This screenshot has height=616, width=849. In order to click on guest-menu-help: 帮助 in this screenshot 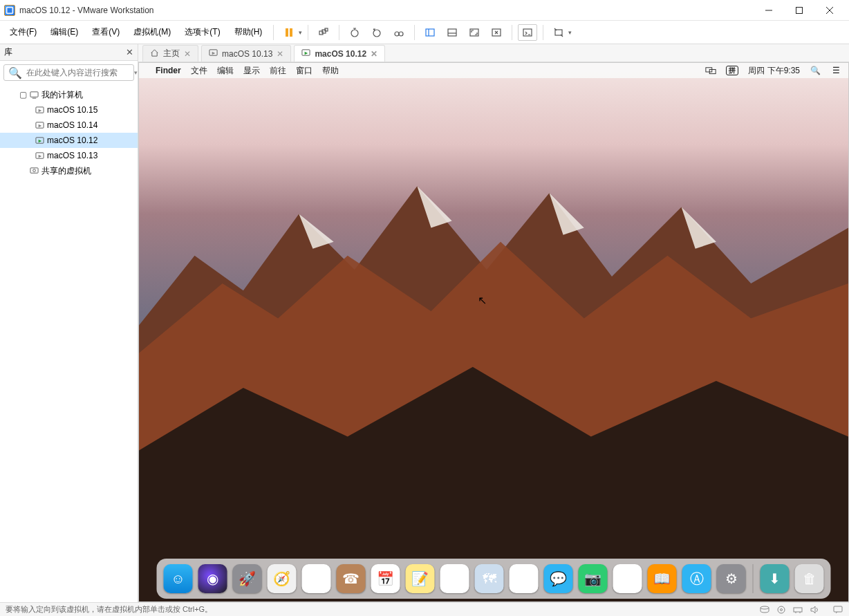, I will do `click(330, 71)`.